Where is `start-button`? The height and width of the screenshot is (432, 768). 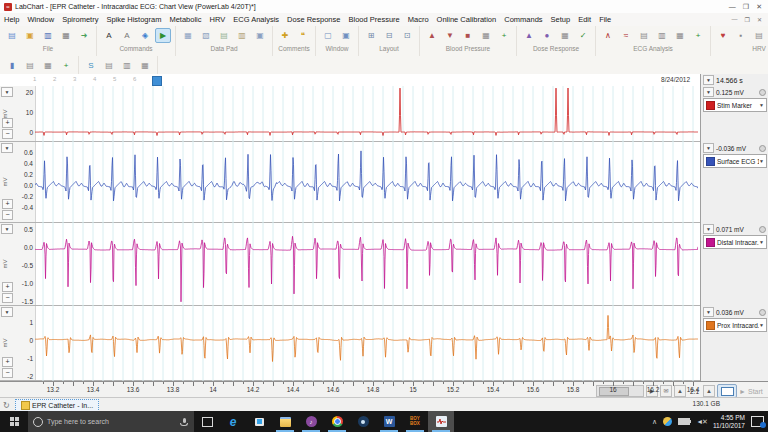 start-button is located at coordinates (14, 422).